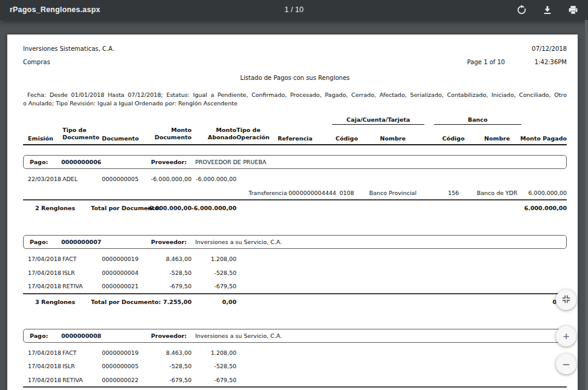 The image size is (588, 390). I want to click on col-referencia: Referencia, so click(303, 139).